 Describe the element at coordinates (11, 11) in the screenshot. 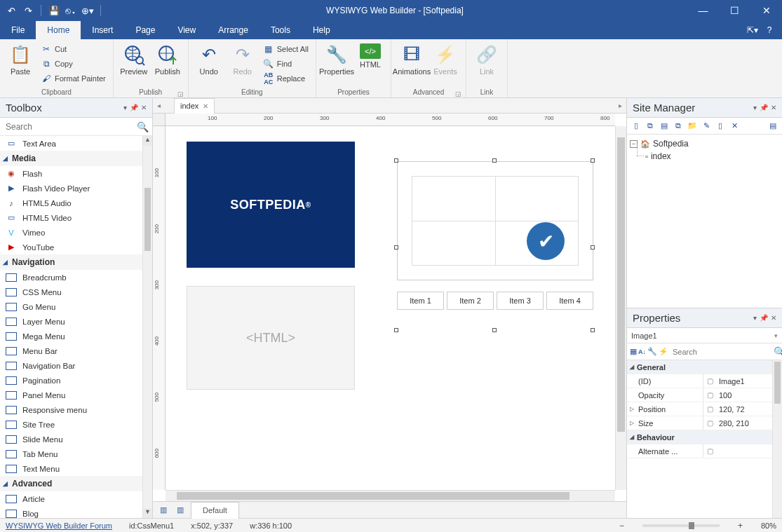

I see `undo-icon: ↶` at that location.